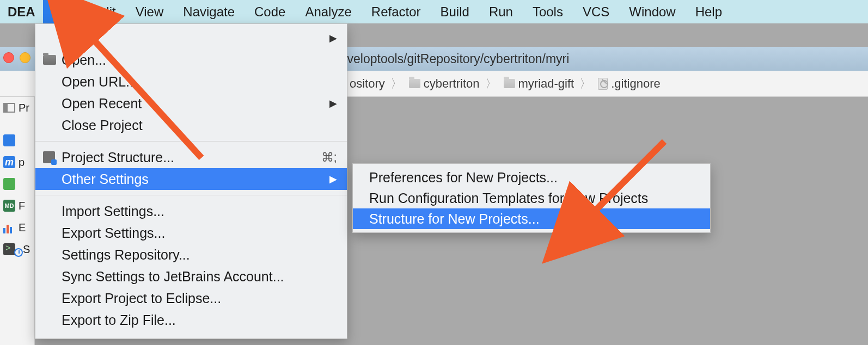  I want to click on menu-edit: Edit, so click(105, 12).